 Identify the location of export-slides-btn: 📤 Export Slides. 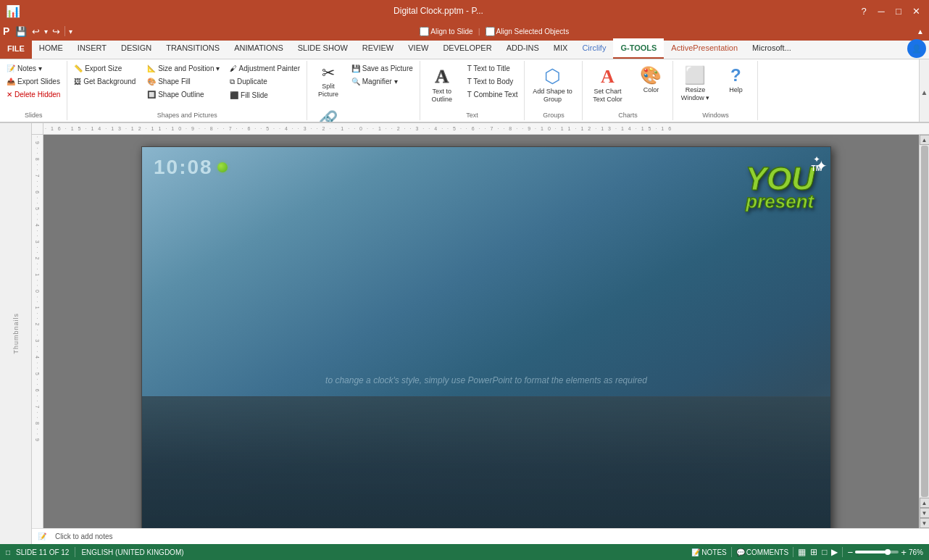
(33, 81).